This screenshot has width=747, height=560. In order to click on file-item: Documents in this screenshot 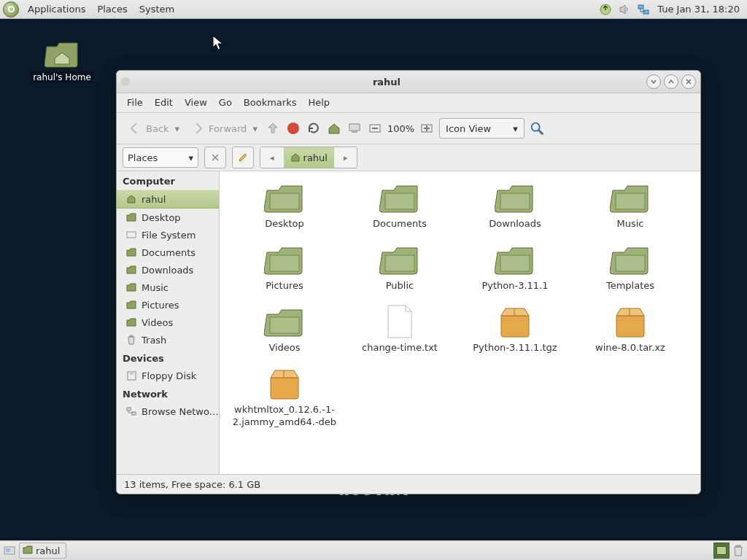, I will do `click(400, 206)`.